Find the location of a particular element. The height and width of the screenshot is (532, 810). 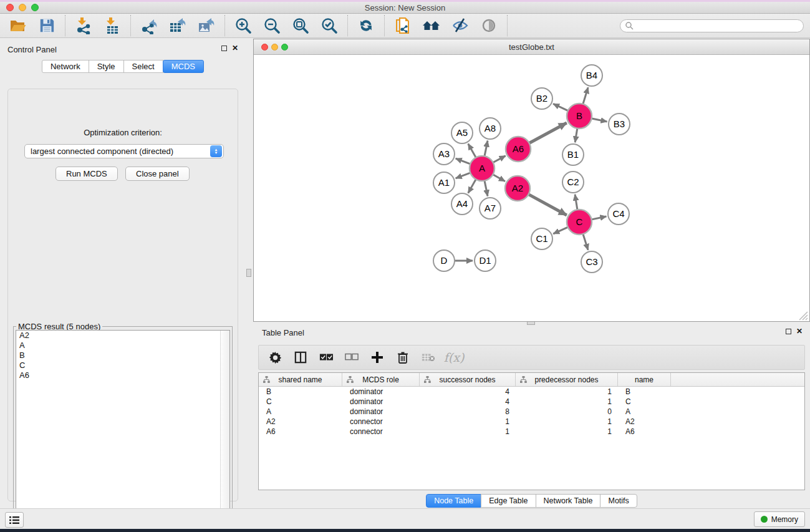

clipboard-network-icon is located at coordinates (403, 26).